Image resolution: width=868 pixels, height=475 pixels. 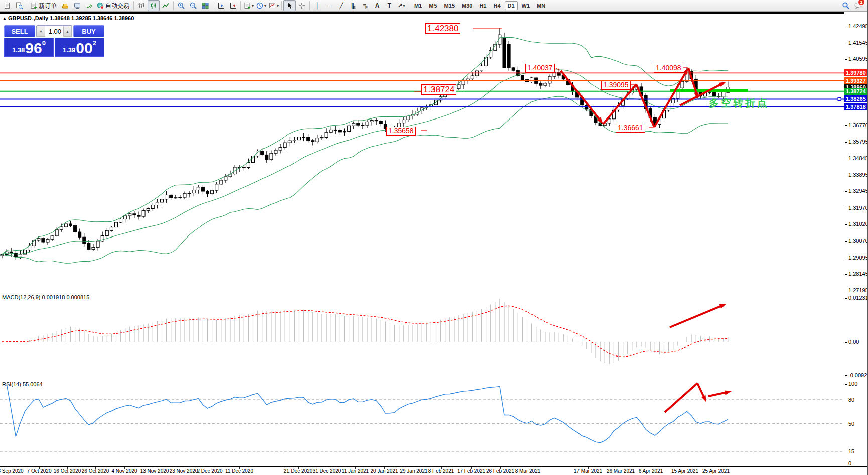 I want to click on timeframe-mn: MN, so click(x=541, y=6).